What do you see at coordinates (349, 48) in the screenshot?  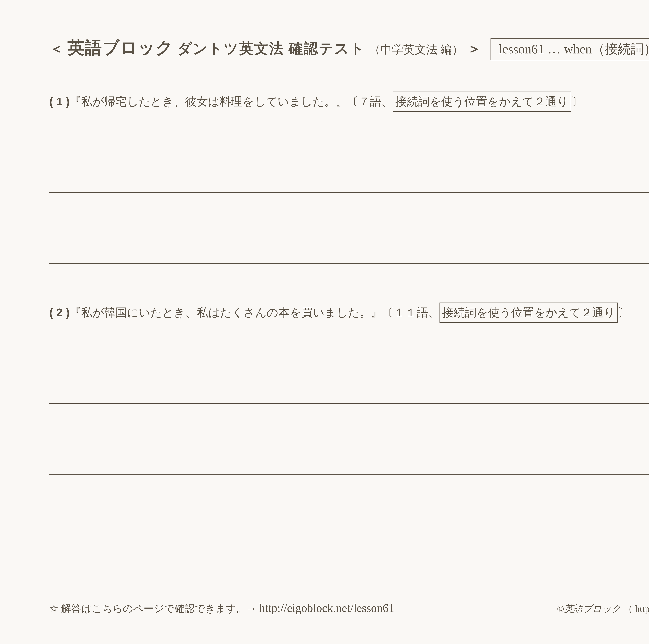 I see `header-row: ＜ 英語ブロック ダントツ英文法 確認テスト （中学英文法 編） ＞ lesso…` at bounding box center [349, 48].